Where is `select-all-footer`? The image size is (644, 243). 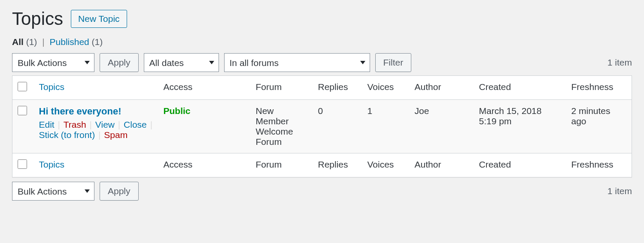 select-all-footer is located at coordinates (23, 165).